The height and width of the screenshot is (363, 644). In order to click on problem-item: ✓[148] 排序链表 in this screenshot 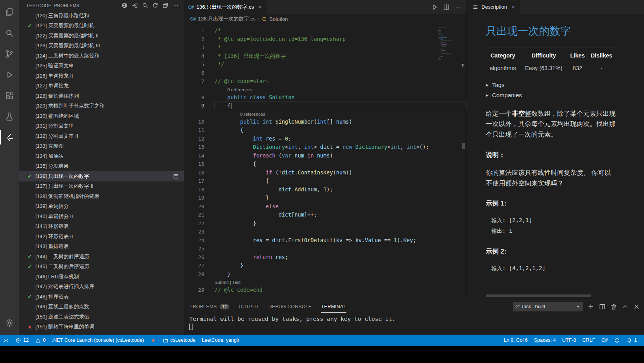, I will do `click(102, 297)`.